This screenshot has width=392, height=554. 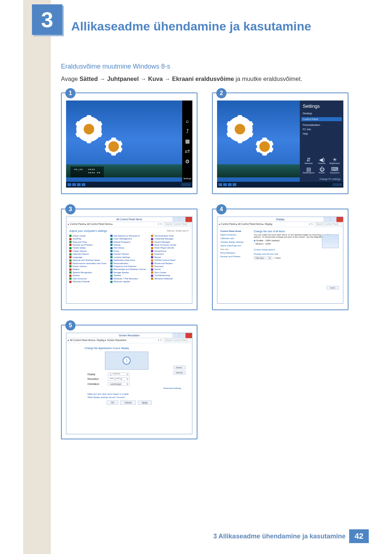 What do you see at coordinates (322, 119) in the screenshot?
I see `settings-item-highlight: Control Panel` at bounding box center [322, 119].